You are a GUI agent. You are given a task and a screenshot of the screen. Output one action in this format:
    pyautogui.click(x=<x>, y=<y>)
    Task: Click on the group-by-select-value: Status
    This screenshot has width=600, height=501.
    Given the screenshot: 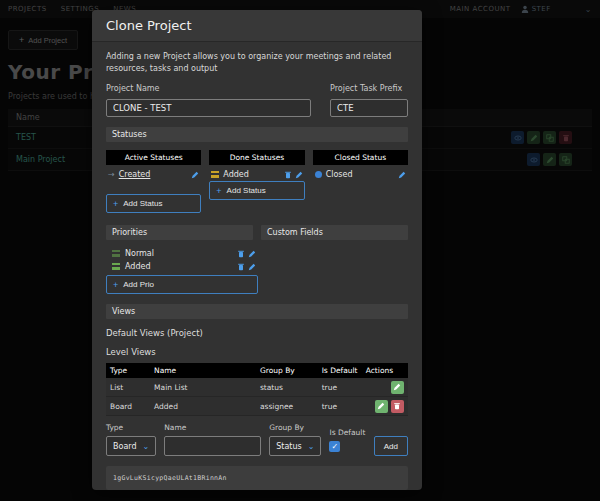 What is the action you would take?
    pyautogui.click(x=289, y=446)
    